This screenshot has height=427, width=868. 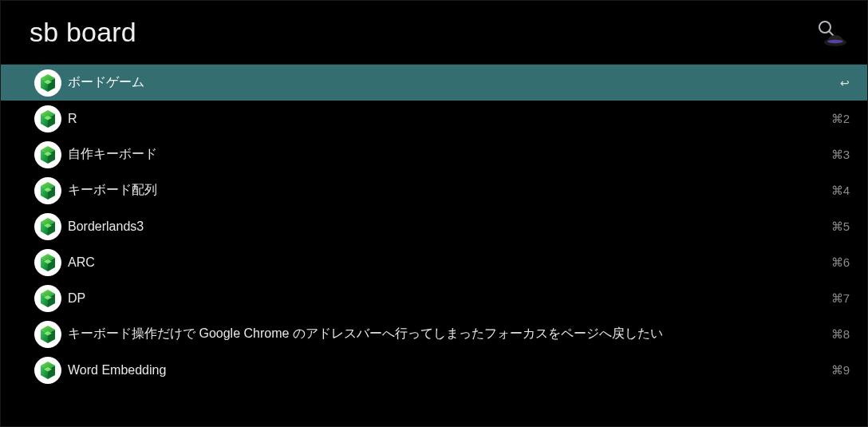 What do you see at coordinates (434, 262) in the screenshot?
I see `result-item: ARC⌘6` at bounding box center [434, 262].